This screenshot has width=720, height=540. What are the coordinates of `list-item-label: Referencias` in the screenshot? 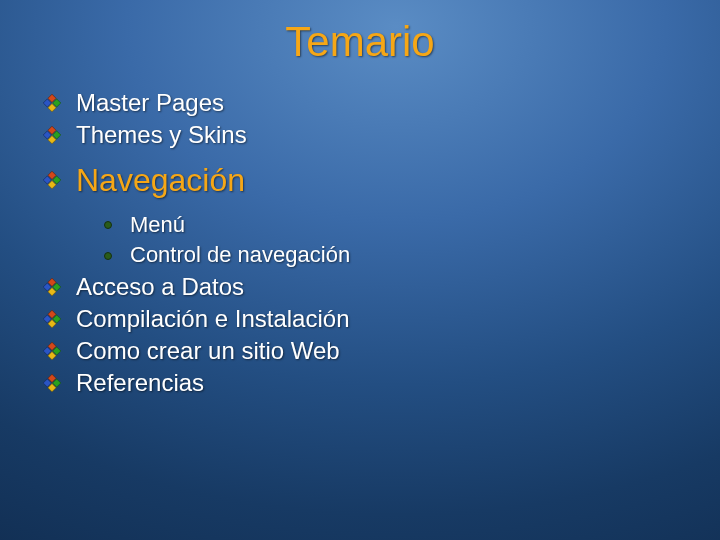 It's located at (140, 383).